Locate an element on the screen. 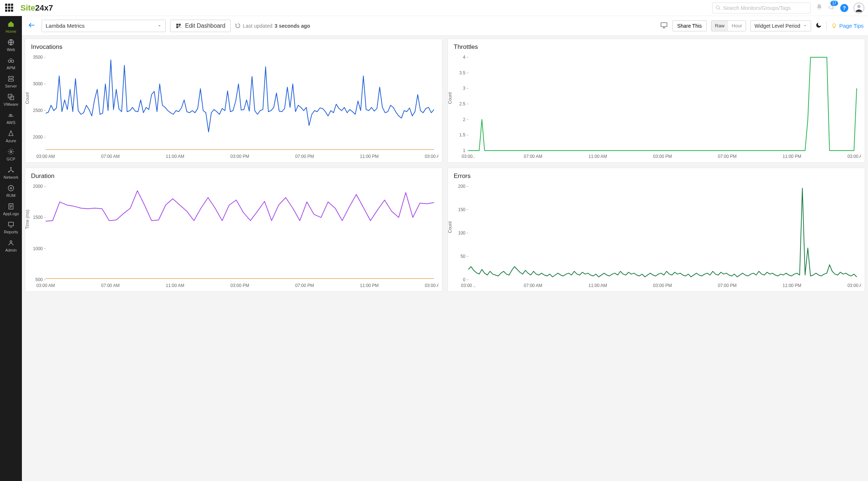 The width and height of the screenshot is (868, 481). sidebar-item-apm: APM is located at coordinates (11, 63).